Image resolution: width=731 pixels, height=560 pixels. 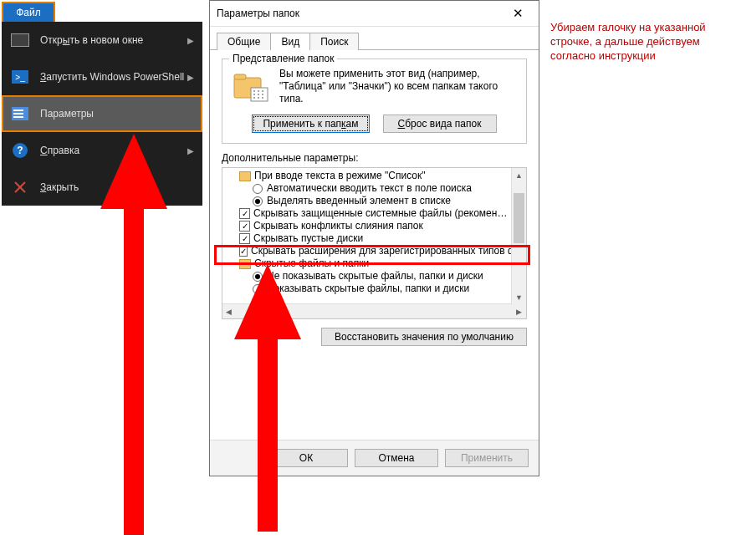 What do you see at coordinates (20, 114) in the screenshot?
I see `options-icon` at bounding box center [20, 114].